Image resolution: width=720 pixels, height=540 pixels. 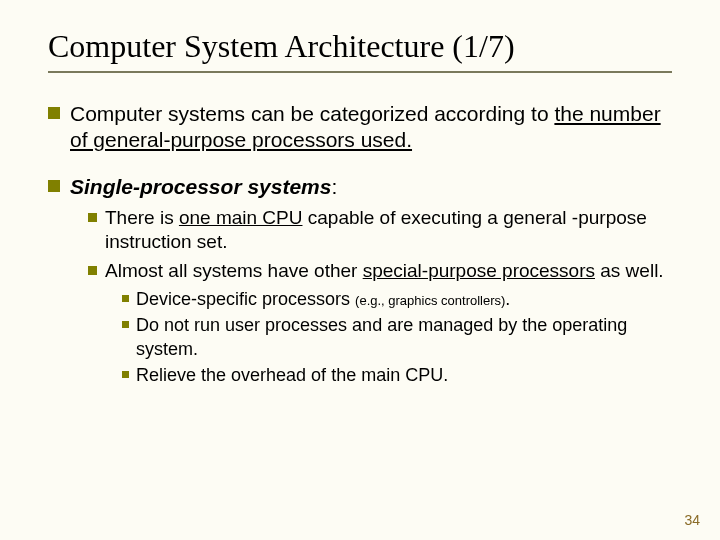 I want to click on note-1: Device-specific processors (e.g., graphi…, so click(x=397, y=300).